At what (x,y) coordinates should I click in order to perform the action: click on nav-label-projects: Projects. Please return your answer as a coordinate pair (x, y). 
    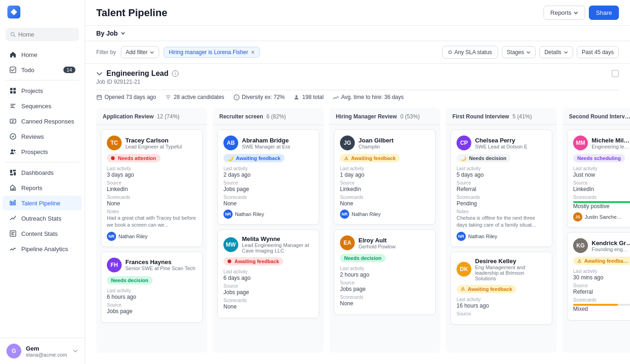
    Looking at the image, I should click on (32, 91).